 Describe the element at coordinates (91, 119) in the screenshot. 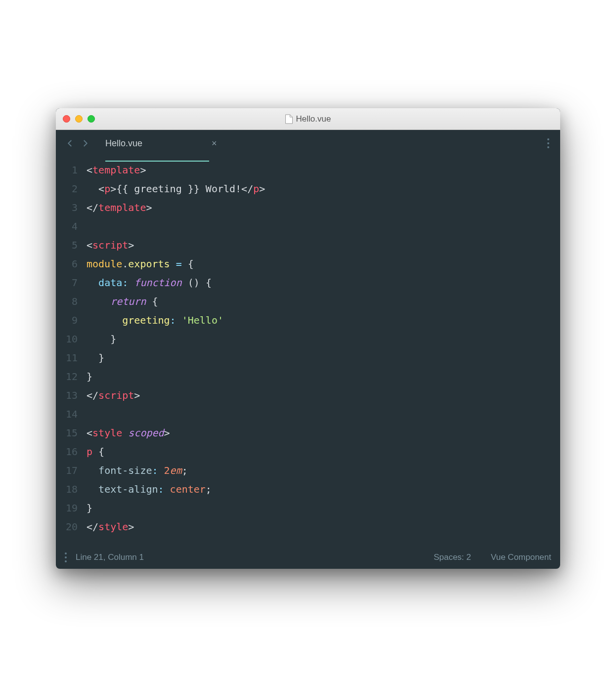

I see `zoom-window-button` at that location.